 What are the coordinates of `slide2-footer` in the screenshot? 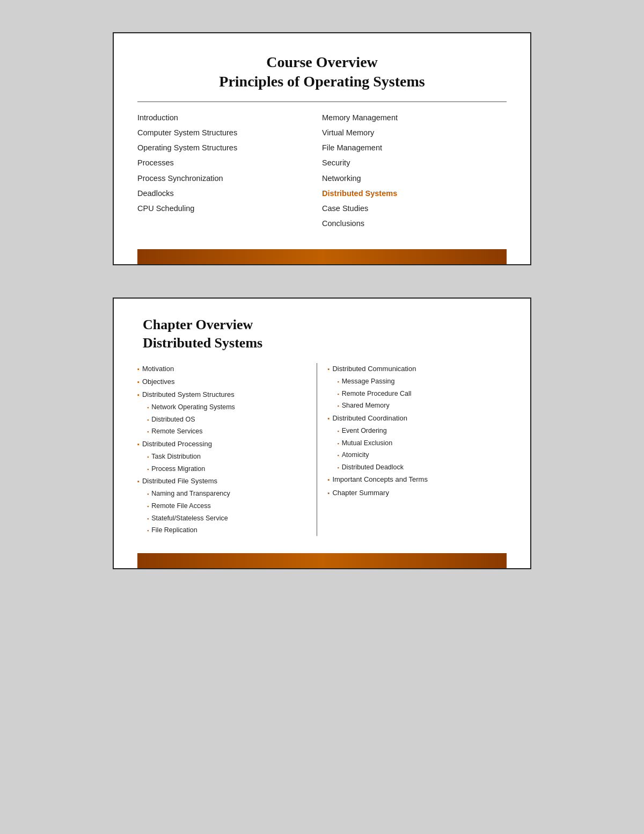 It's located at (322, 561).